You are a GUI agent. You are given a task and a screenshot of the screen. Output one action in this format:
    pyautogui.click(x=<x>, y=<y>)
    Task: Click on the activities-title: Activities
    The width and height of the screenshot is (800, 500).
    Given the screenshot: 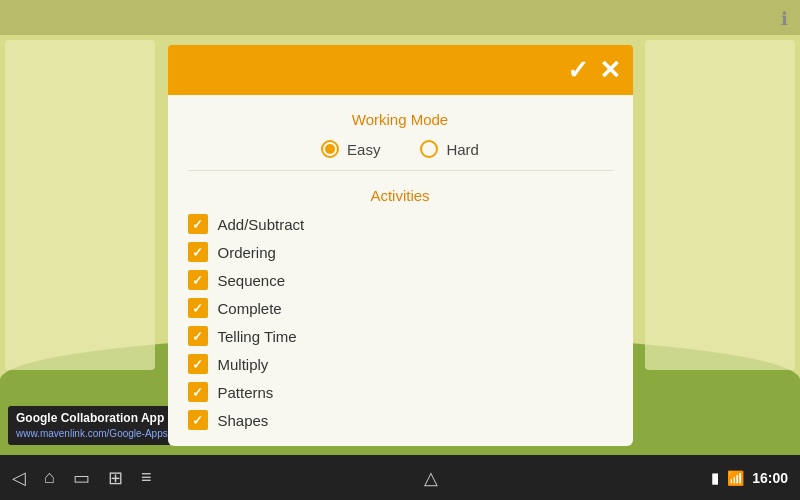 What is the action you would take?
    pyautogui.click(x=400, y=196)
    